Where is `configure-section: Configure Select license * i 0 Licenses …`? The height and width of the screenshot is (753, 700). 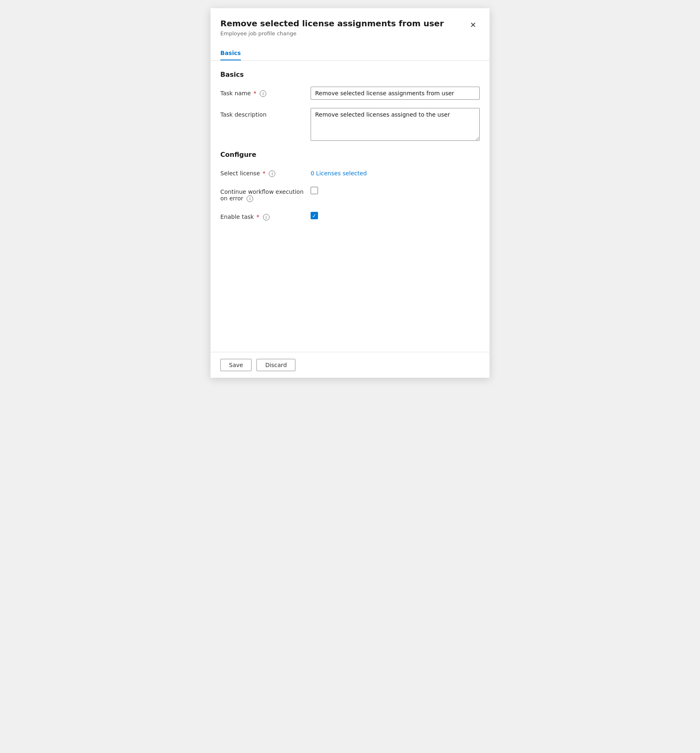 configure-section: Configure Select license * i 0 Licenses … is located at coordinates (350, 186).